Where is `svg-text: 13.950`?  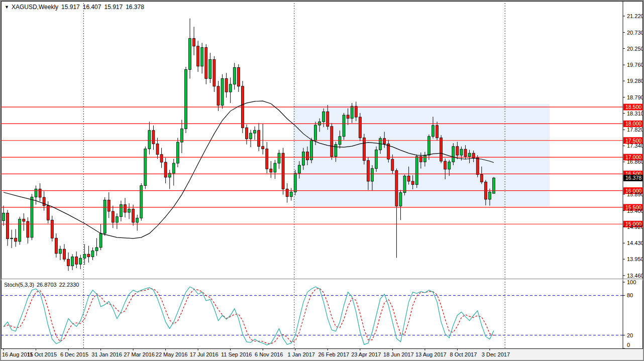 svg-text: 13.950 is located at coordinates (635, 259).